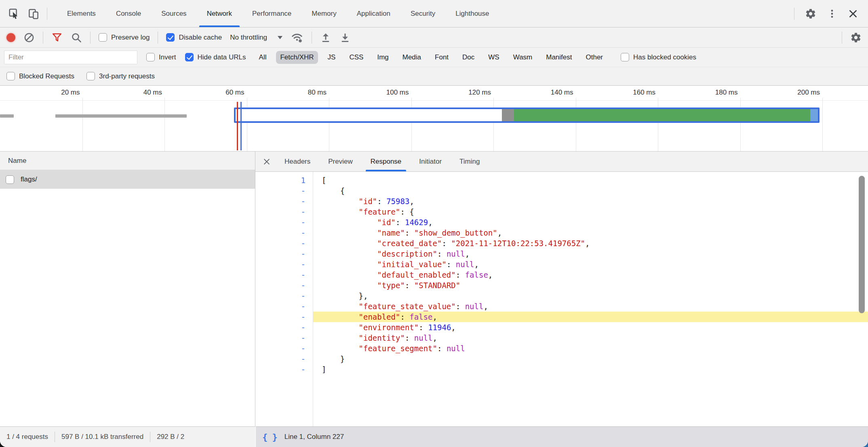  I want to click on code-line-content: "enabled": false,, so click(590, 317).